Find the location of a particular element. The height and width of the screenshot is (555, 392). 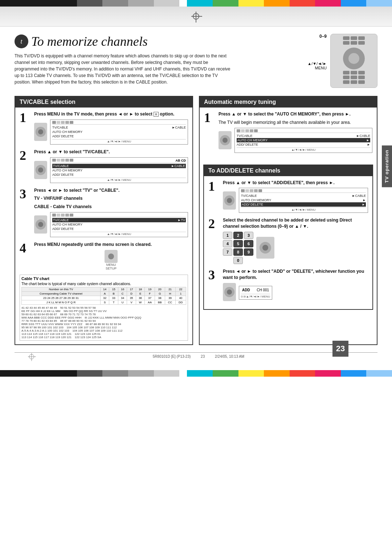

add-step-2: 2 Select the desired channel to be added… is located at coordinates (288, 240).